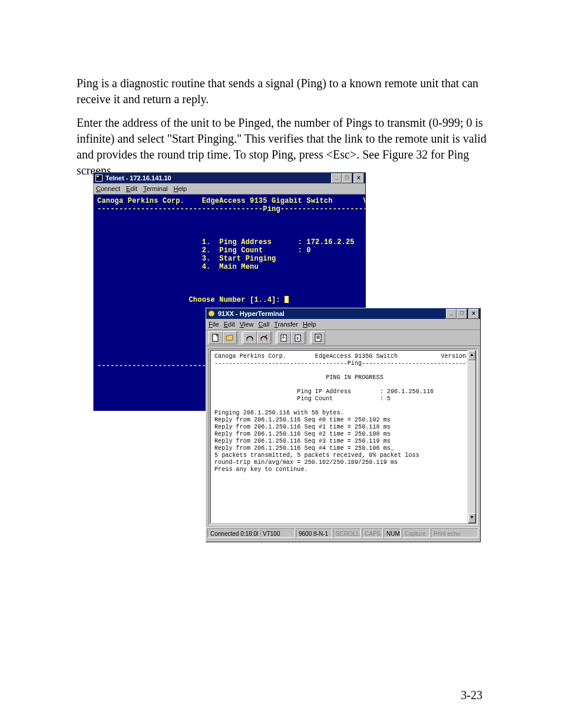 The image size is (562, 728). I want to click on receive-file-icon, so click(298, 338).